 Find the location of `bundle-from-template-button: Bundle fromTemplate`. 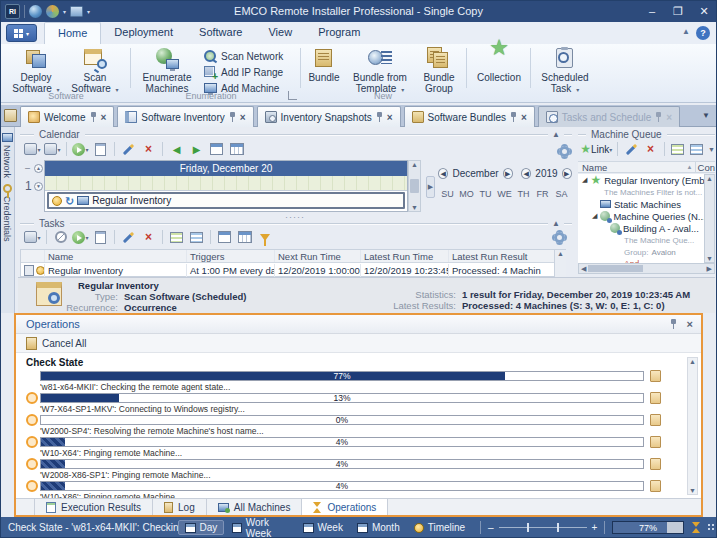

bundle-from-template-button: Bundle fromTemplate is located at coordinates (380, 71).